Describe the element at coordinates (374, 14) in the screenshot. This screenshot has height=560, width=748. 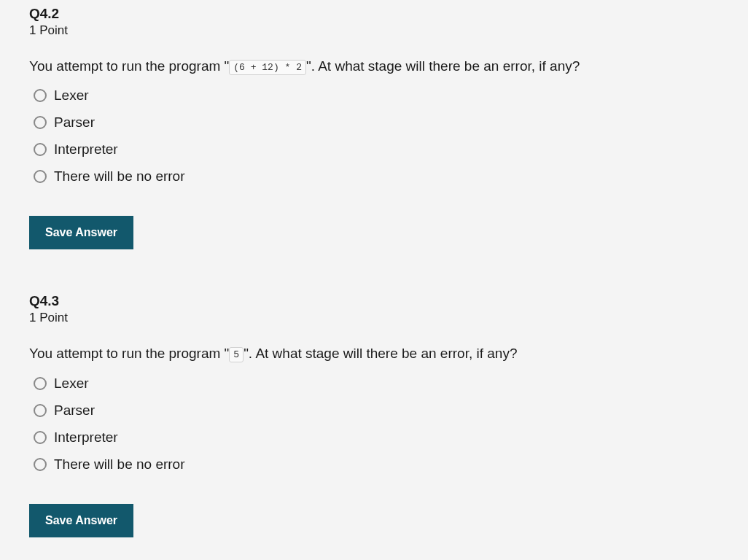
I see `question-number: Q4.2` at that location.